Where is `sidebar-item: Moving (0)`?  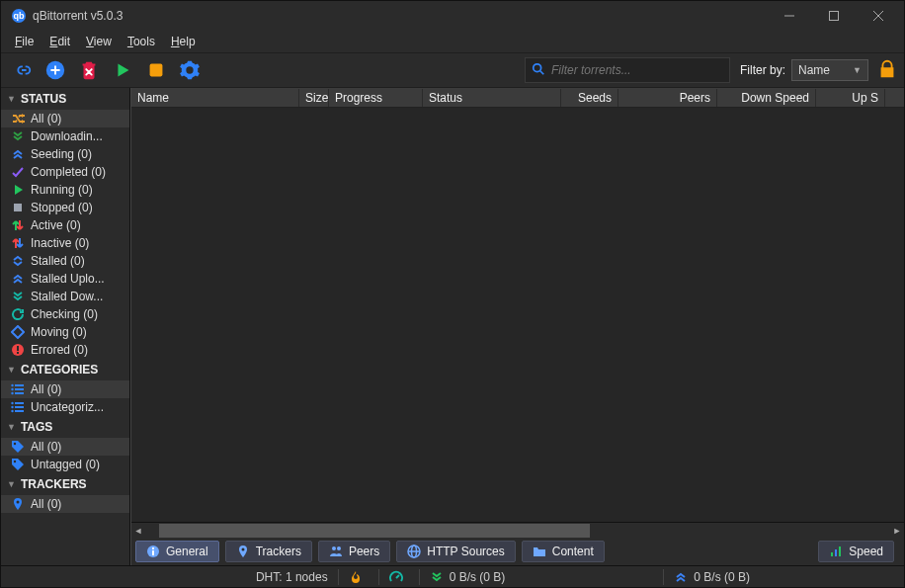
sidebar-item: Moving (0) is located at coordinates (65, 332).